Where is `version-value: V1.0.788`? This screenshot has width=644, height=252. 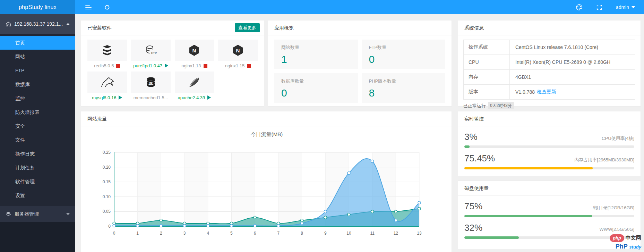
version-value: V1.0.788 is located at coordinates (525, 92).